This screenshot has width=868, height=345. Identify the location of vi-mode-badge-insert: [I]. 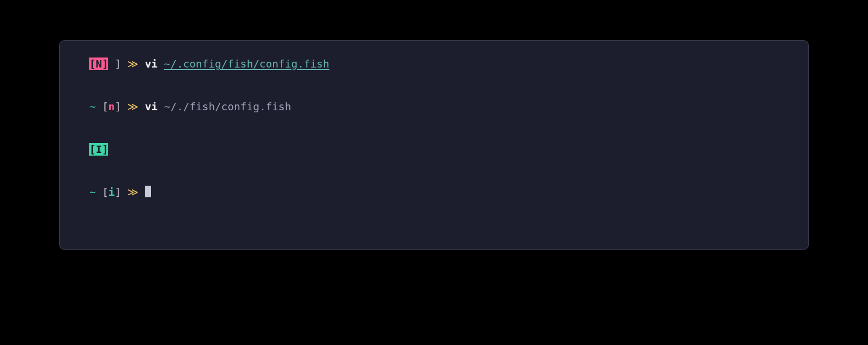
(99, 149).